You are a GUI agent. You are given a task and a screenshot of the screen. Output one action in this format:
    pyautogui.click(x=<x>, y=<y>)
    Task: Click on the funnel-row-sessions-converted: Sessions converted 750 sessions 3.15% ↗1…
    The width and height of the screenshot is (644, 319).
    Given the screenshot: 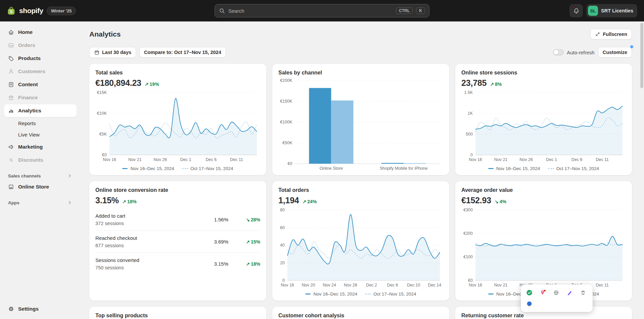 What is the action you would take?
    pyautogui.click(x=178, y=264)
    